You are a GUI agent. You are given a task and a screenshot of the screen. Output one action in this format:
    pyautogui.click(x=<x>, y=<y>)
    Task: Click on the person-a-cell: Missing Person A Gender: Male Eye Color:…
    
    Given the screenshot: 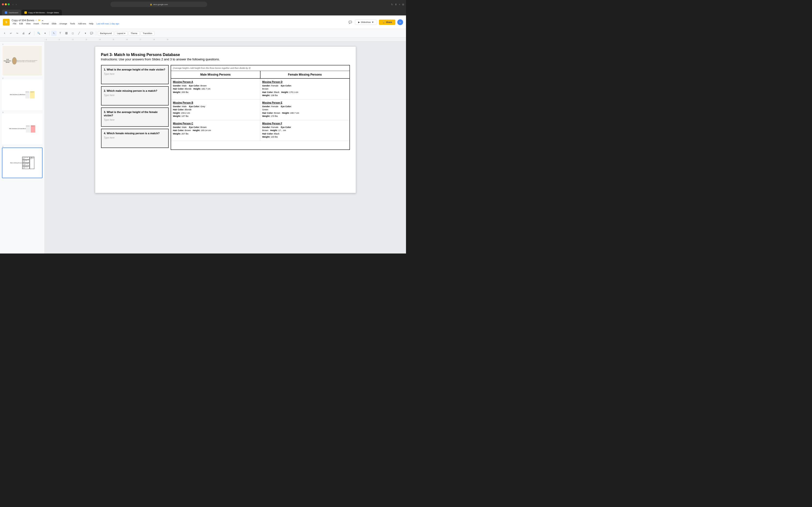 What is the action you would take?
    pyautogui.click(x=216, y=89)
    